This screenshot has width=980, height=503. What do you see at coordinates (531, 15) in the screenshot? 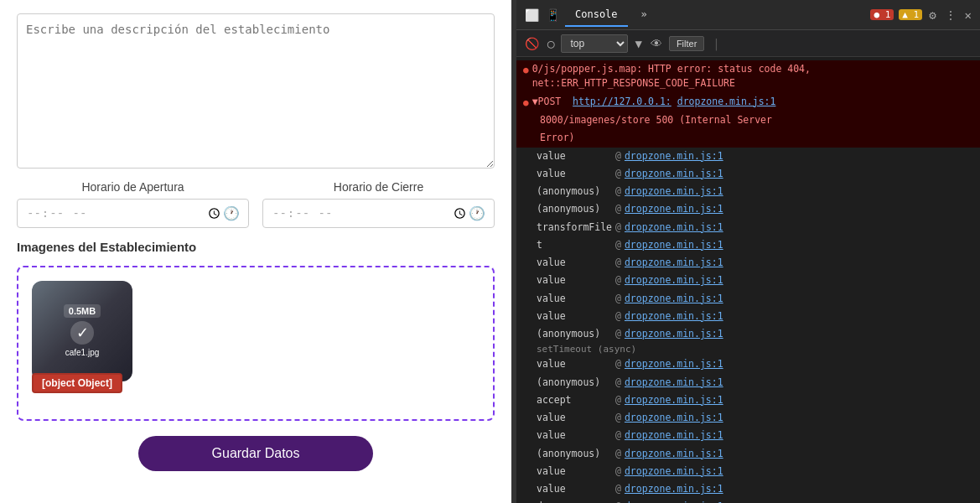
I see `inspect-icon: ⬜` at bounding box center [531, 15].